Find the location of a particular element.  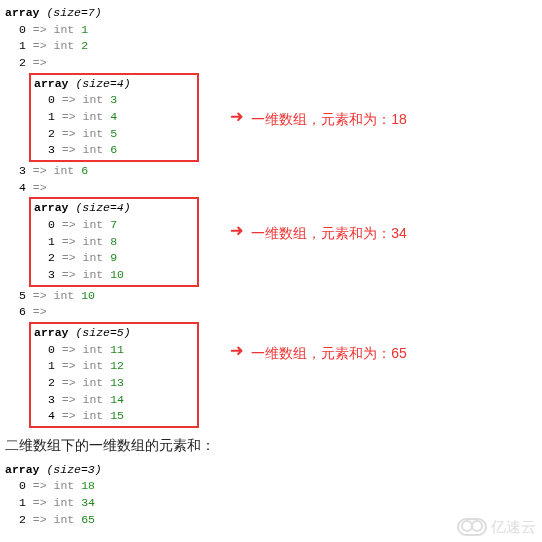

subarray-box-3: array (size=5) 0 => int 11 1 => int 12 2… is located at coordinates (114, 375).